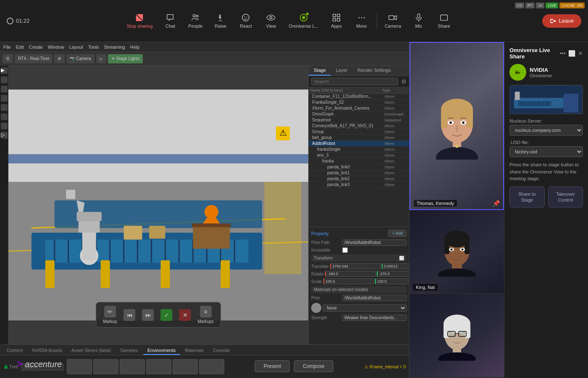  Describe the element at coordinates (4, 135) in the screenshot. I see `ls-play-btn: ▷` at that location.